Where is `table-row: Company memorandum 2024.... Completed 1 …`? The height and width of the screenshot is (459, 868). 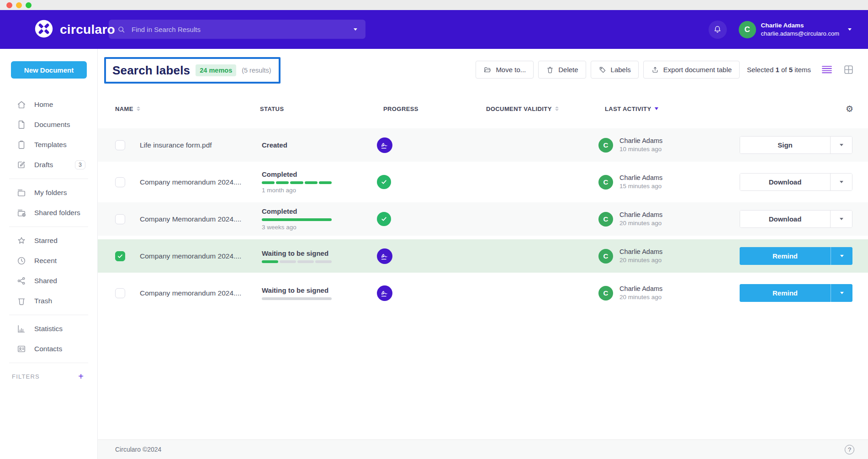
table-row: Company memorandum 2024.... Completed 1 … is located at coordinates (483, 182).